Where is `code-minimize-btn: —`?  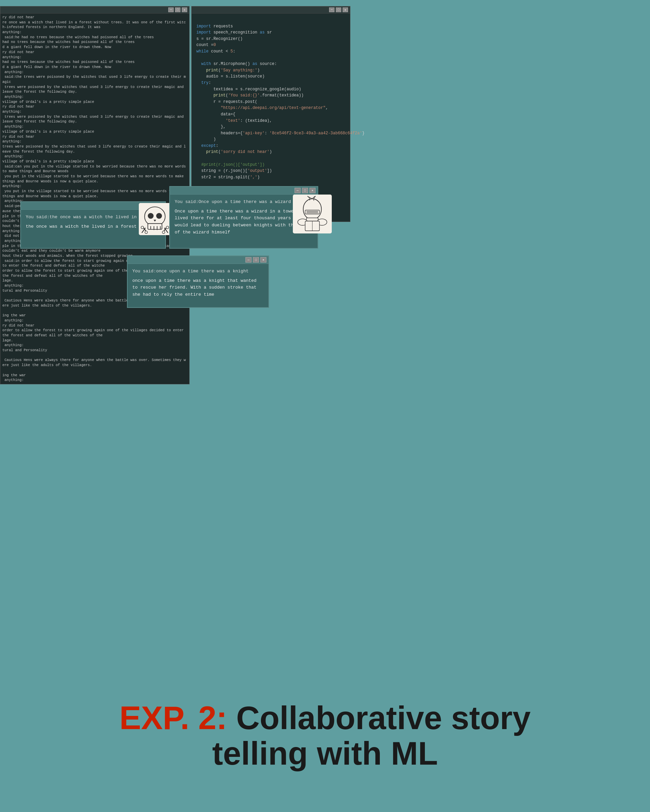 code-minimize-btn: — is located at coordinates (332, 10).